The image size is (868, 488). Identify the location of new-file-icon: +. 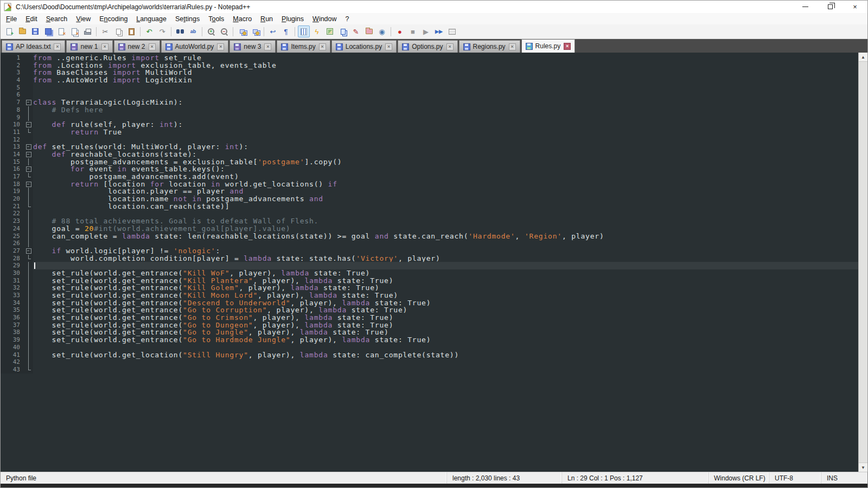
(9, 31).